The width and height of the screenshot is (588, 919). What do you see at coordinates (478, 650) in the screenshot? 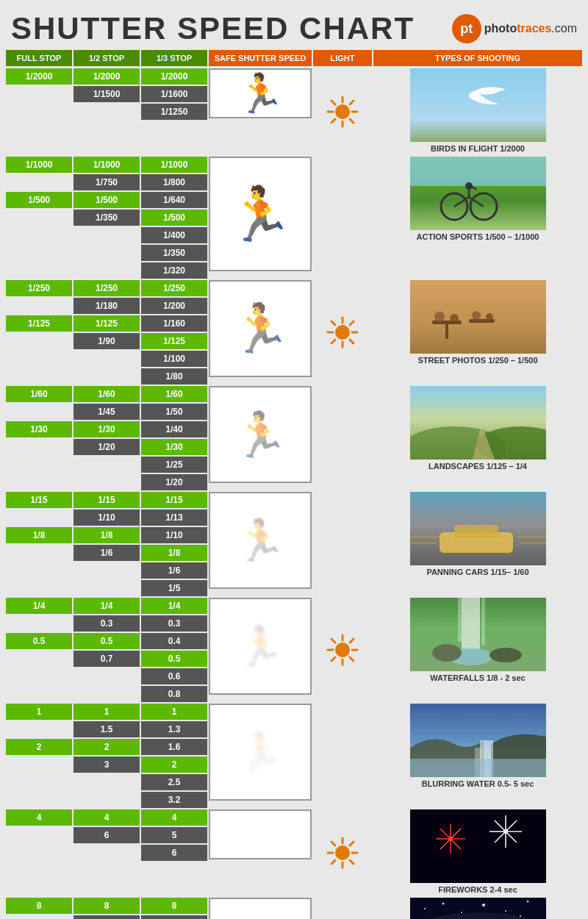
I see `shooting-waterfalls: WATERFALLS 1/8 - 2 sec` at bounding box center [478, 650].